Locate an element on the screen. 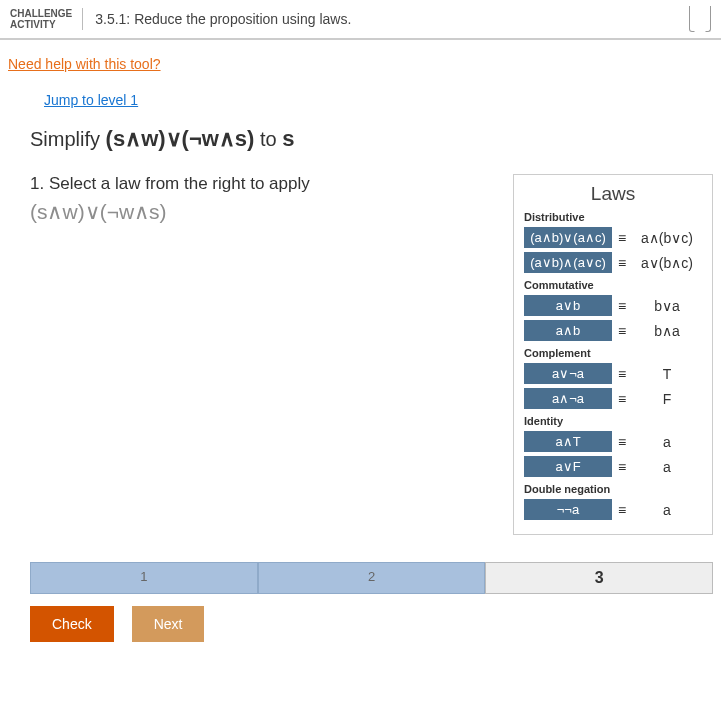  law-row: (a∧b)∨(a∧c)≡a∧(b∨c) is located at coordinates (613, 238).